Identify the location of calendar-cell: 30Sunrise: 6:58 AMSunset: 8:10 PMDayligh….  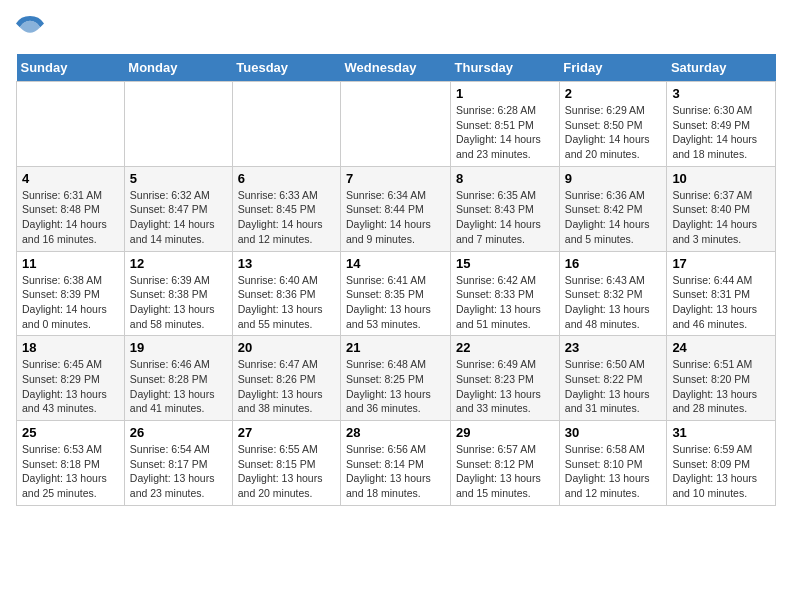
(613, 464).